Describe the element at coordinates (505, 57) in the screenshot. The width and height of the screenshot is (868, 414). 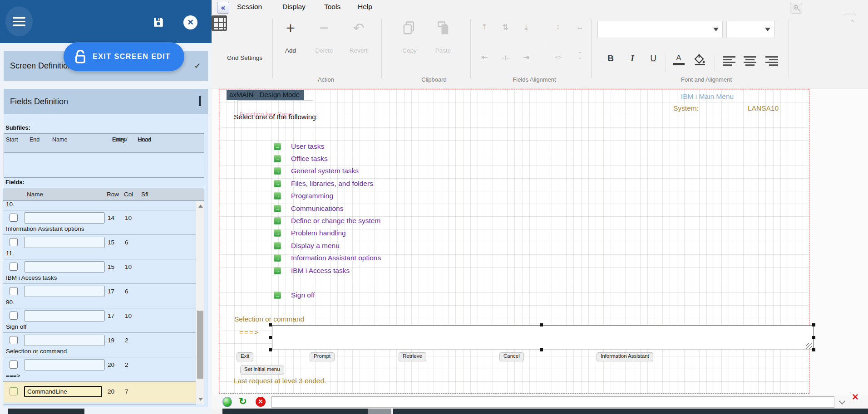
I see `align-center-horizontal-icon: →|←` at that location.